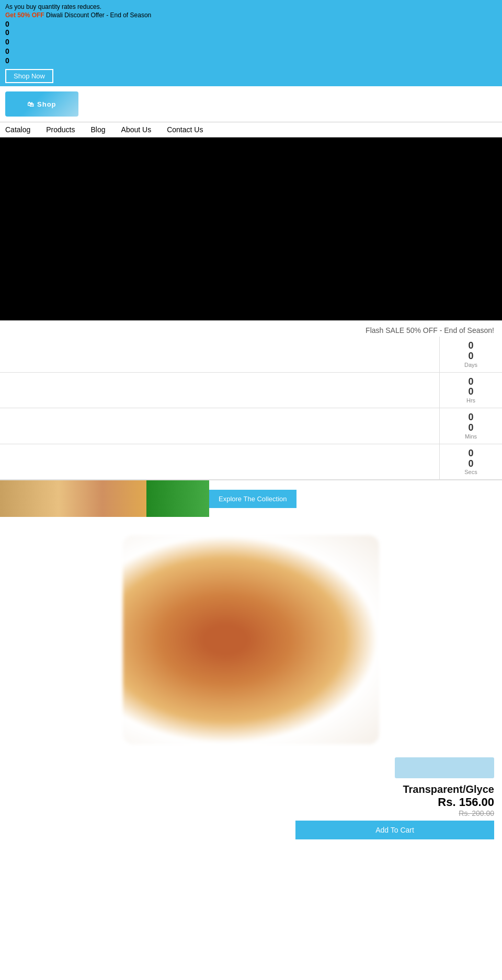 The height and width of the screenshot is (980, 502). What do you see at coordinates (471, 400) in the screenshot?
I see `timer-hrs-label: Hrs` at bounding box center [471, 400].